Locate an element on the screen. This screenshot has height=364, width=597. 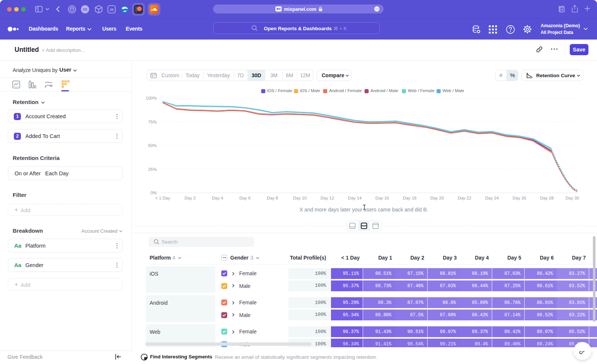
svg-text: Day 4 is located at coordinates (218, 198).